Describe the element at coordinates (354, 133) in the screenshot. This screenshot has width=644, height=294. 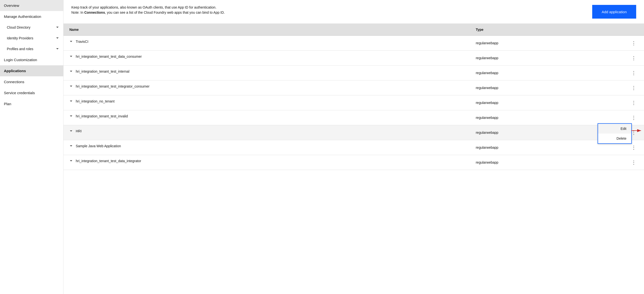
I see `table-row: HRI regularwebapp ⋮` at that location.